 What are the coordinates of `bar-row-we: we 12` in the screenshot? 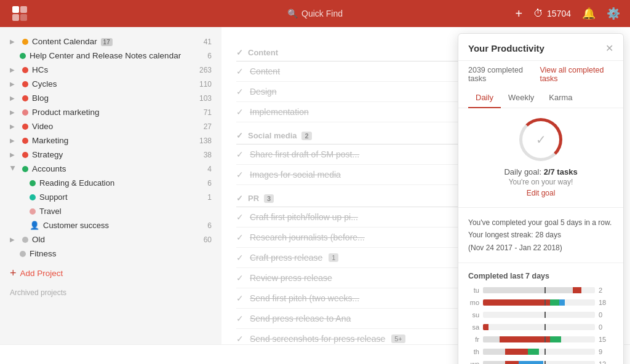 It's located at (541, 362).